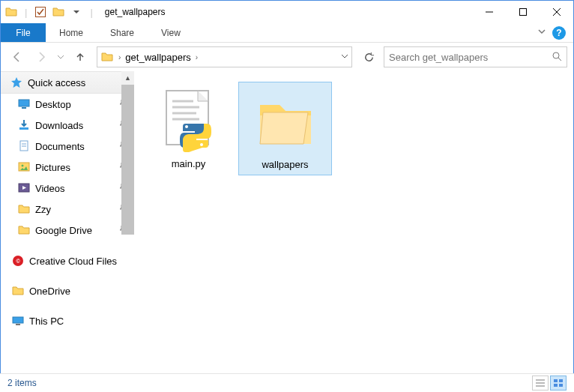  I want to click on sidebar-group-this-pc: This PC, so click(67, 321).